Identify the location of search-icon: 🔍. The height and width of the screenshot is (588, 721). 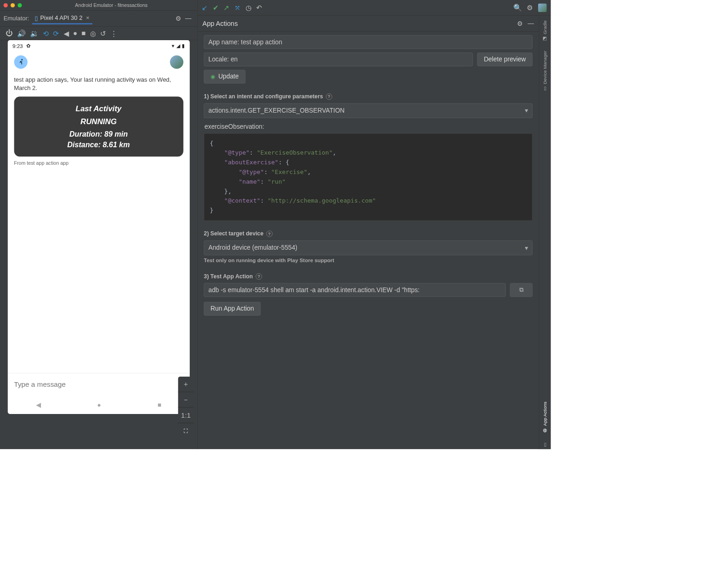
(518, 7).